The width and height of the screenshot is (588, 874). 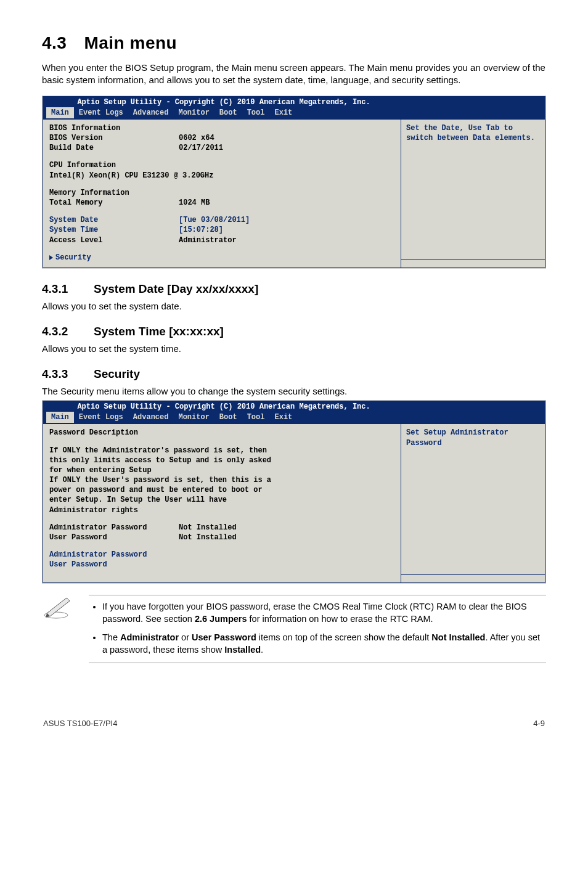 What do you see at coordinates (222, 258) in the screenshot?
I see `security-menu-item: Security` at bounding box center [222, 258].